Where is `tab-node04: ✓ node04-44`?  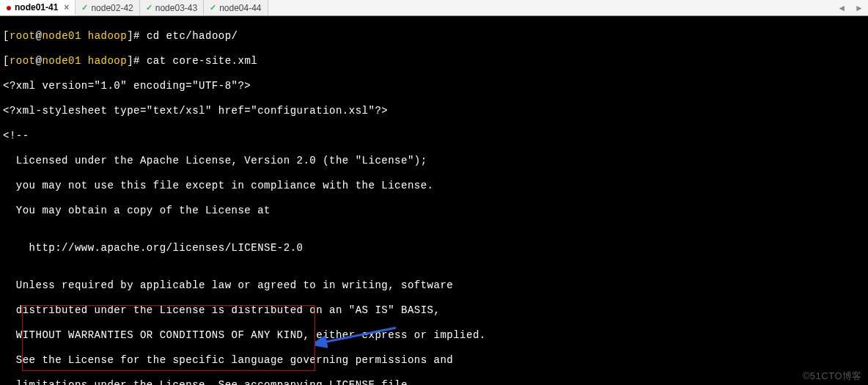 tab-node04: ✓ node04-44 is located at coordinates (236, 7).